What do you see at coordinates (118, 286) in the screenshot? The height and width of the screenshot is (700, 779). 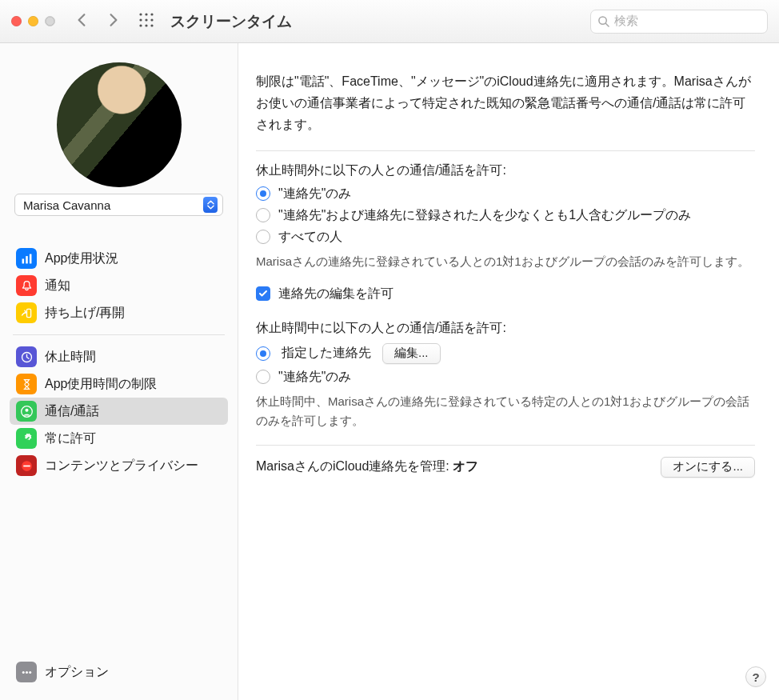 I see `sidebar-item-notifications: 通知` at bounding box center [118, 286].